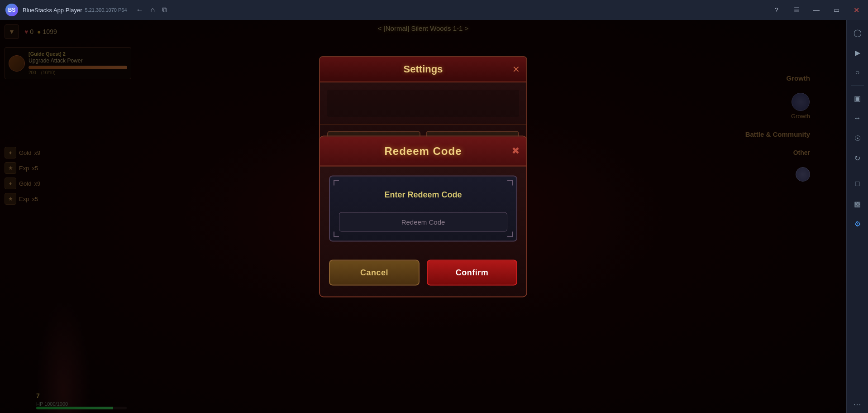 The image size is (868, 413). I want to click on app-logo: BS, so click(12, 10).